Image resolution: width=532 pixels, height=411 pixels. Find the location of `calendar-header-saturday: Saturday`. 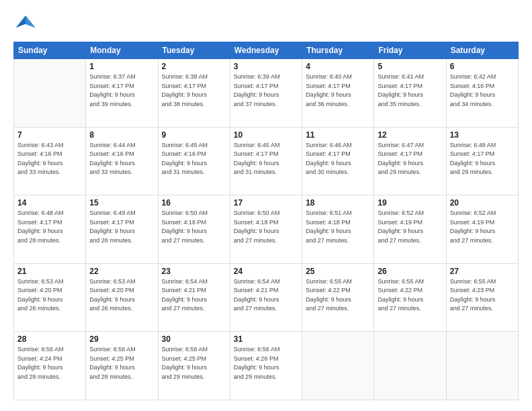

calendar-header-saturday: Saturday is located at coordinates (482, 51).